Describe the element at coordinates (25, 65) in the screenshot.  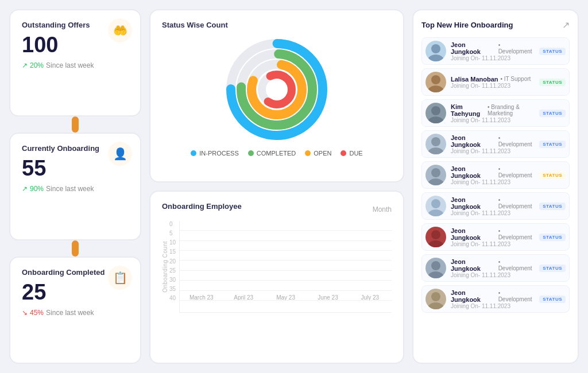
I see `outstanding-arrow: ↗` at that location.